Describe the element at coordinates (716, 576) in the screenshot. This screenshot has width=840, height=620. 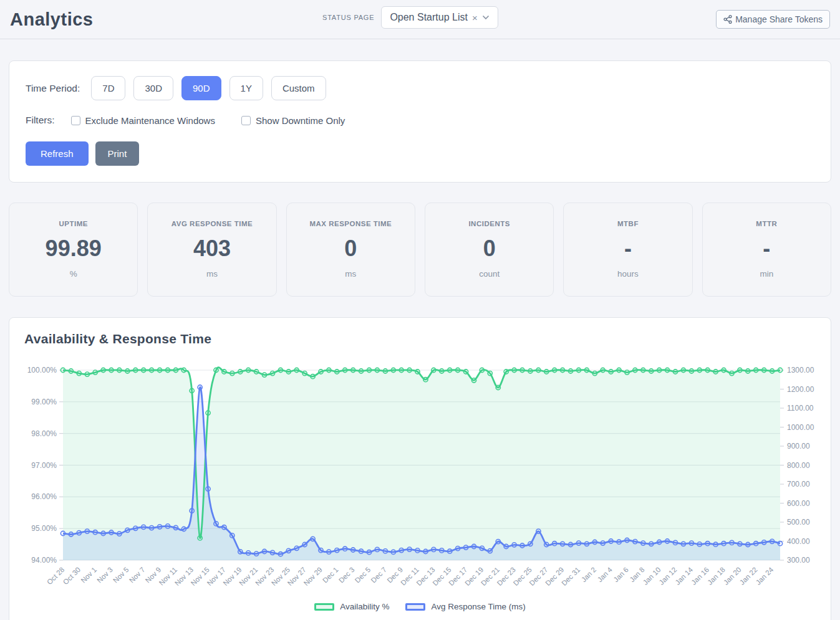
I see `svg-text: Jan 18` at that location.